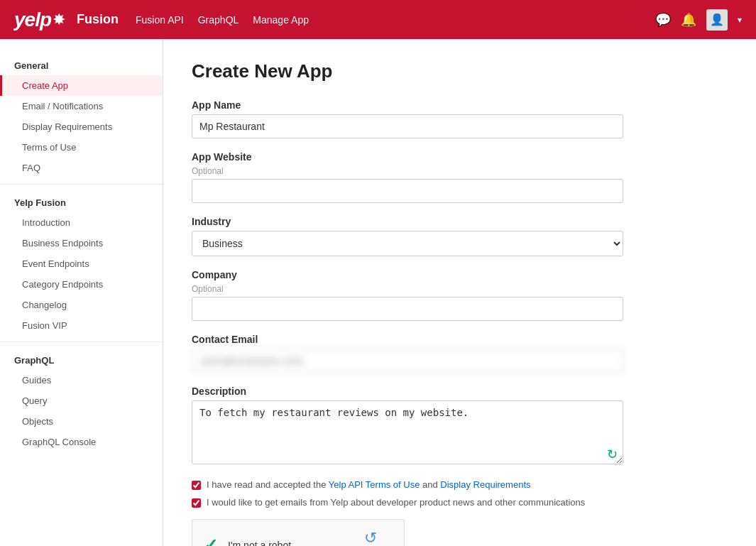 The width and height of the screenshot is (756, 546). Describe the element at coordinates (211, 541) in the screenshot. I see `recaptcha-checkmark-icon: ✓` at that location.